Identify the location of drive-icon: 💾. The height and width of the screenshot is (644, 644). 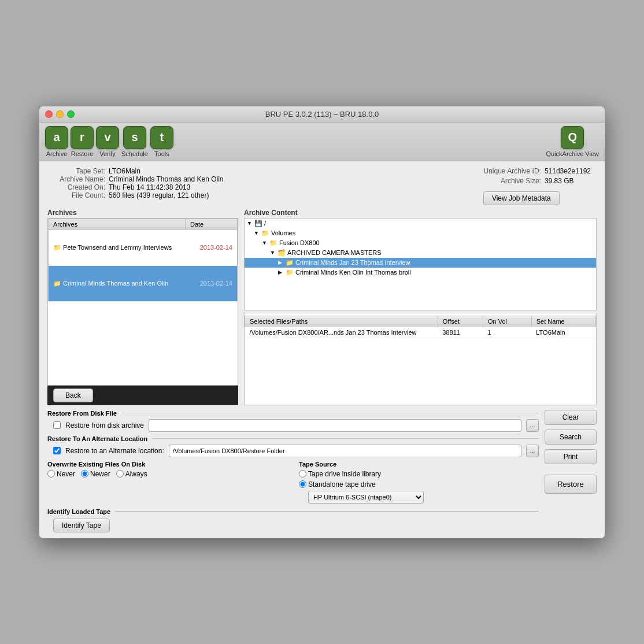
(258, 223).